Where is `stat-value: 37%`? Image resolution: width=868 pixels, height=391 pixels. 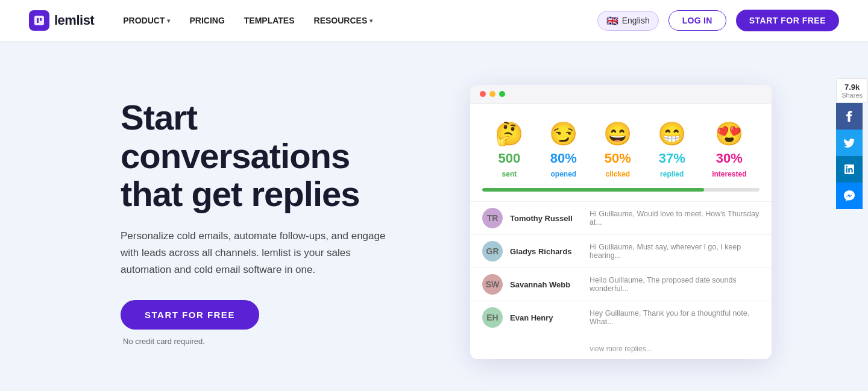
stat-value: 37% is located at coordinates (672, 158).